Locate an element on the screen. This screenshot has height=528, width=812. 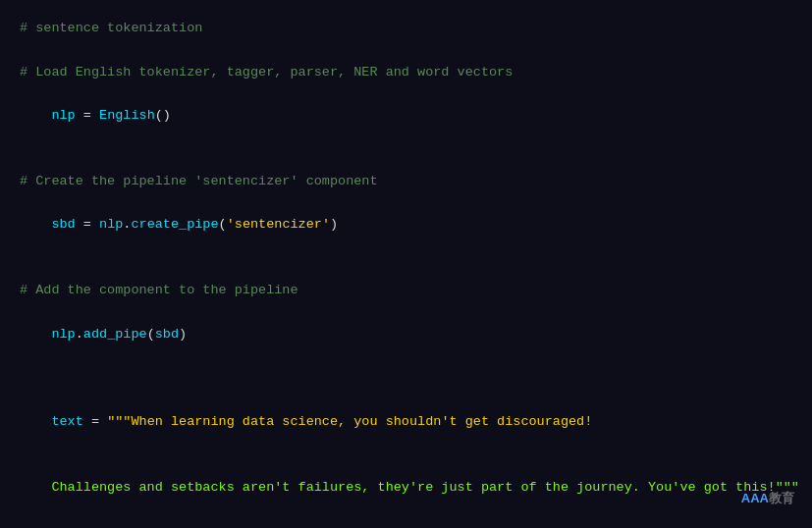
code-line-1: # sentence tokenization is located at coordinates (406, 28).